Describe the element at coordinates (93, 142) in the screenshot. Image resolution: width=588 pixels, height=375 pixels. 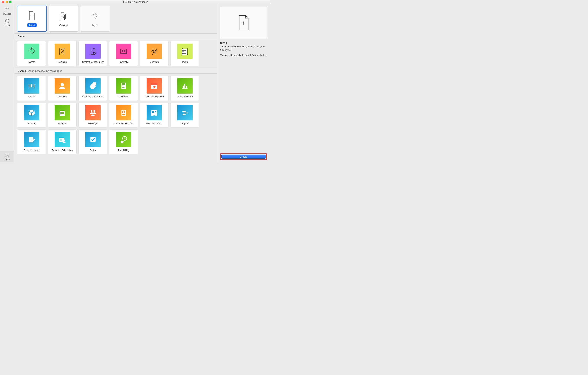
I see `sample-tasks: Tasks` at that location.